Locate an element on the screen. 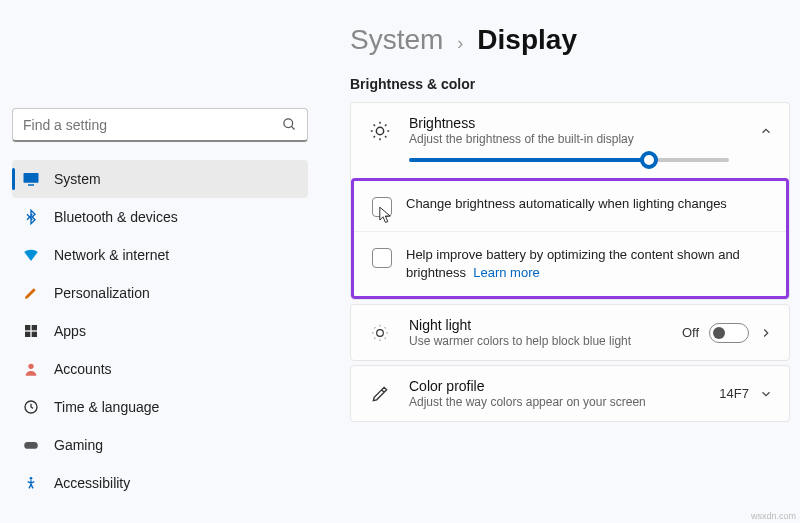 The height and width of the screenshot is (523, 800). sidebar-item-label: System is located at coordinates (78, 179).